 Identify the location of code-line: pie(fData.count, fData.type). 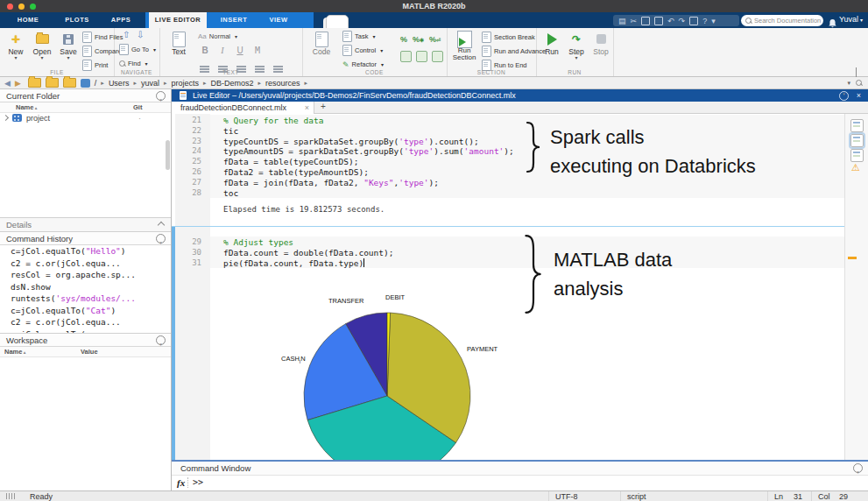
(308, 264).